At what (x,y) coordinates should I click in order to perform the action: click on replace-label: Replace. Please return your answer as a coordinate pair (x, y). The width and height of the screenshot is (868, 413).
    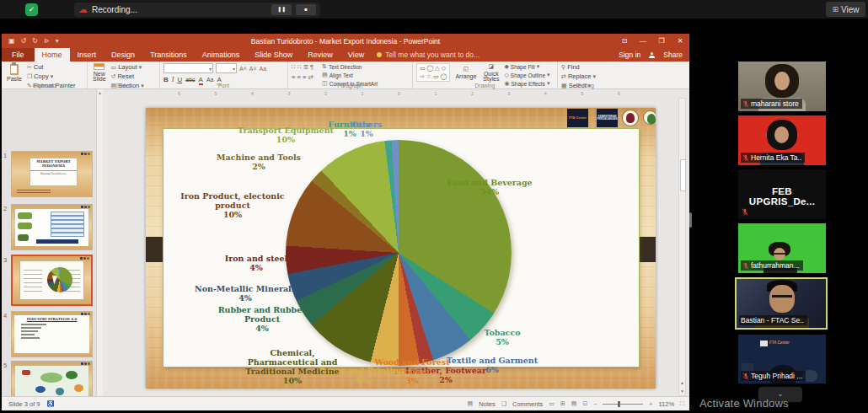
    Looking at the image, I should click on (580, 76).